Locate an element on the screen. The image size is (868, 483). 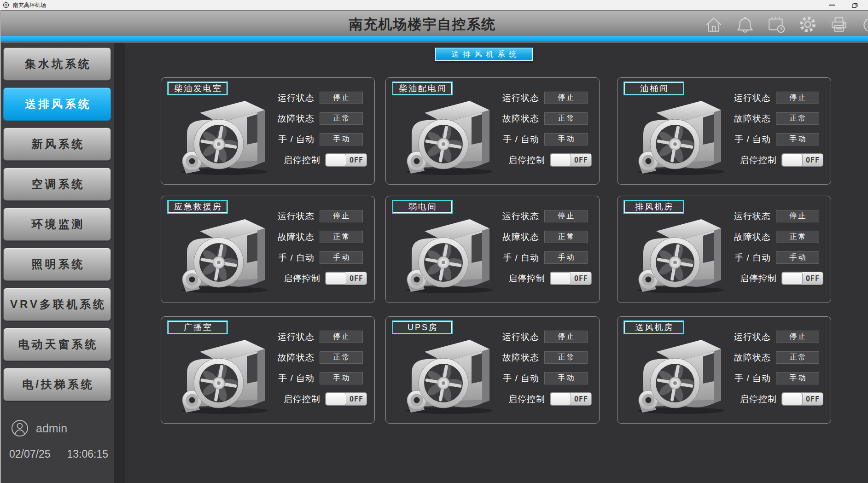
room-title: 排风机房 is located at coordinates (655, 207).